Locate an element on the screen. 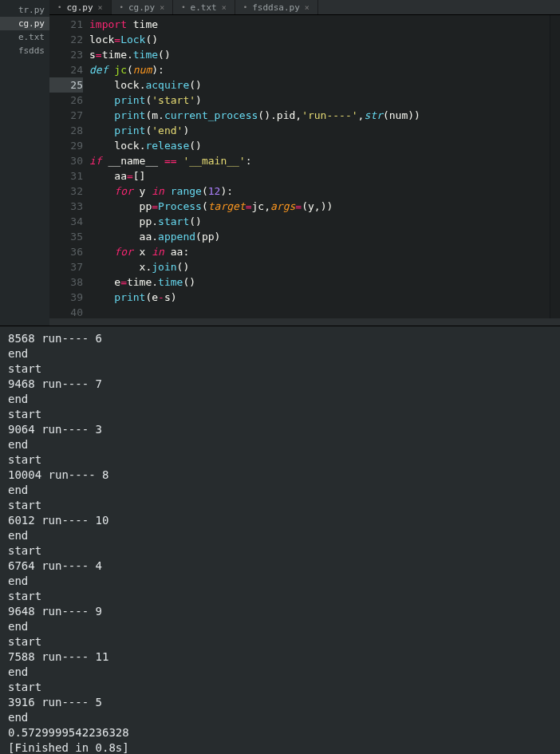  code-line: import time is located at coordinates (319, 24).